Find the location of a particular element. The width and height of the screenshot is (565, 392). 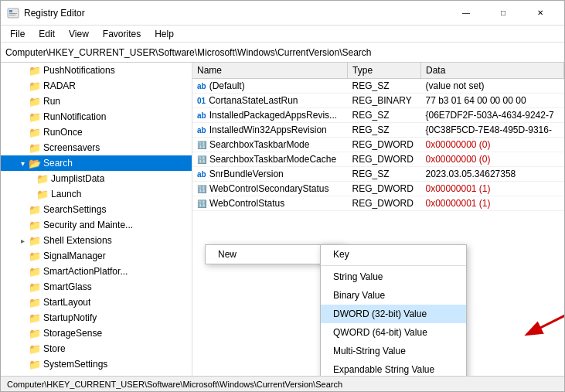

submenu-item: Multi-String Value is located at coordinates (393, 351).